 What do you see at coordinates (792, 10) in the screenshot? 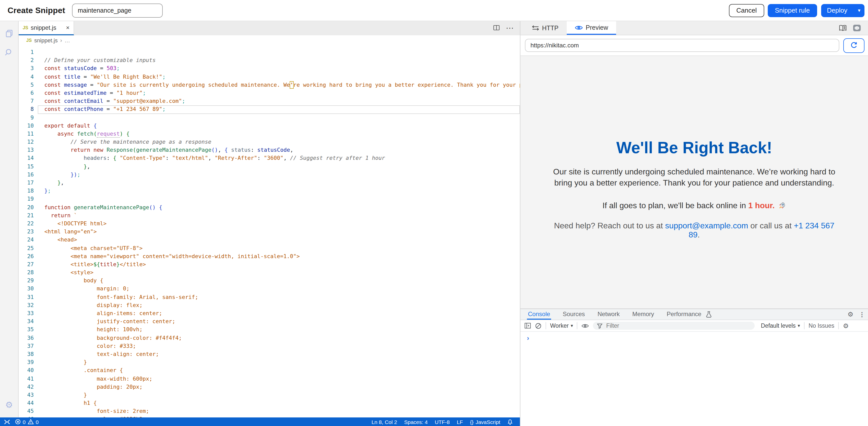
I see `snippet-rule-button: Snippet rule` at bounding box center [792, 10].